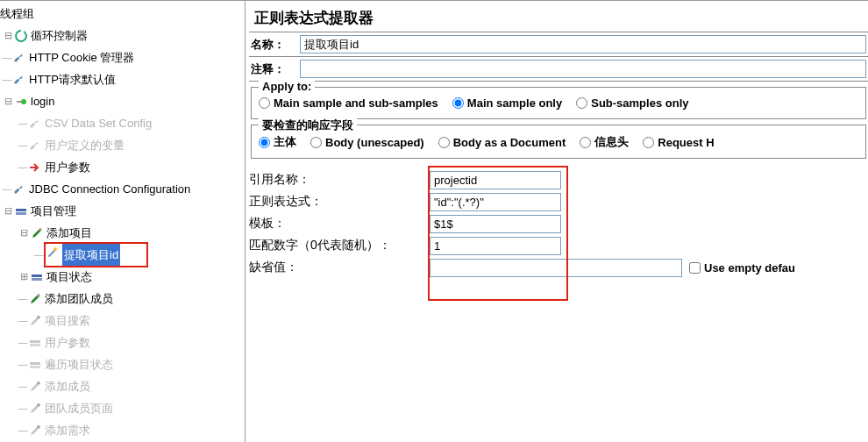  Describe the element at coordinates (123, 277) in the screenshot. I see `tree-item: ⊞项目状态` at that location.